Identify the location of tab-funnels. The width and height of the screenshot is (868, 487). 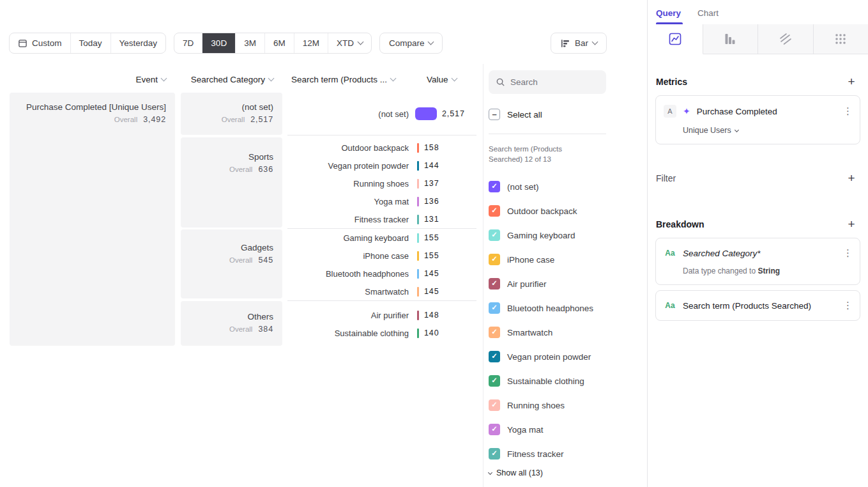
(731, 40).